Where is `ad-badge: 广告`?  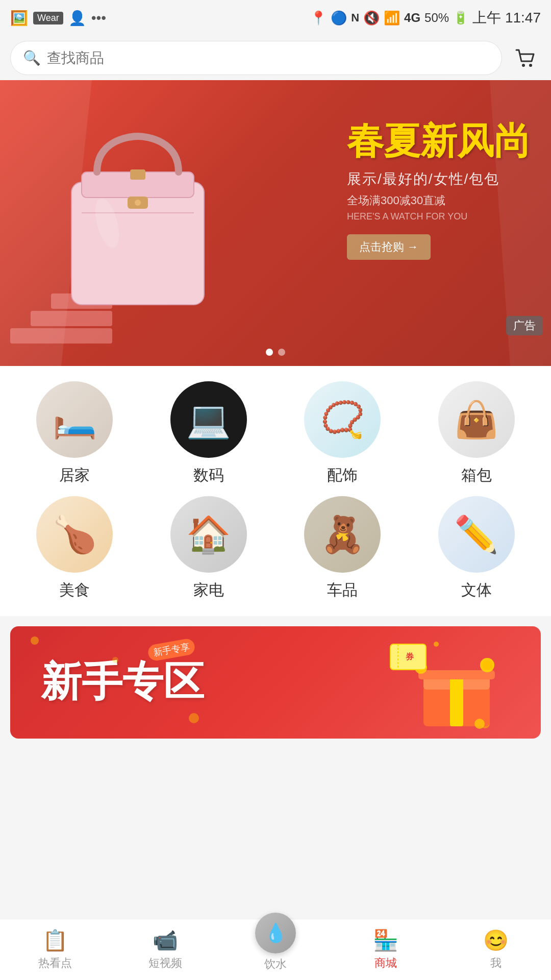
ad-badge: 广告 is located at coordinates (524, 326).